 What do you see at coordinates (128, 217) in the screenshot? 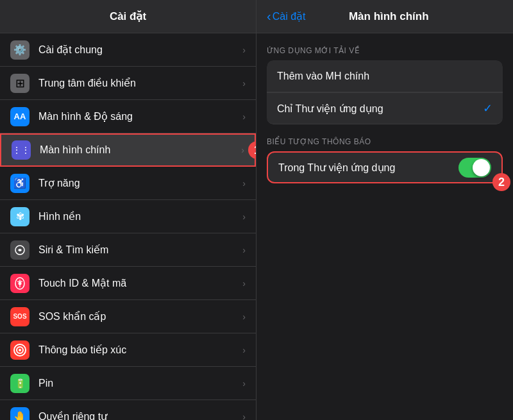
I see `sidebar-item-hinh-nen: ✾ Hình nền ›` at bounding box center [128, 217].